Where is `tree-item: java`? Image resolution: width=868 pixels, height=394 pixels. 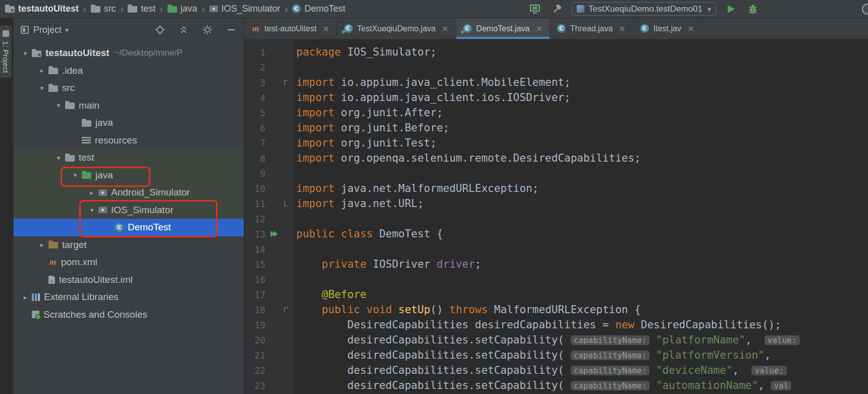
tree-item: java is located at coordinates (129, 123).